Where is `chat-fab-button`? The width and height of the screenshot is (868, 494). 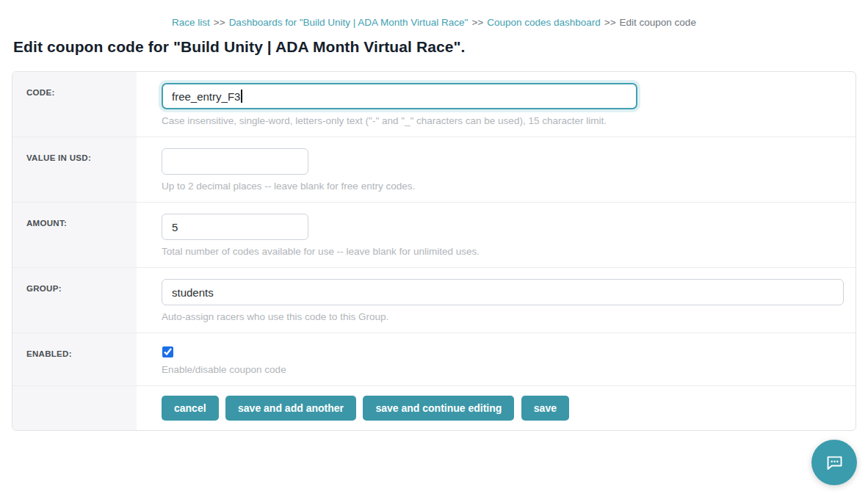
chat-fab-button is located at coordinates (834, 462).